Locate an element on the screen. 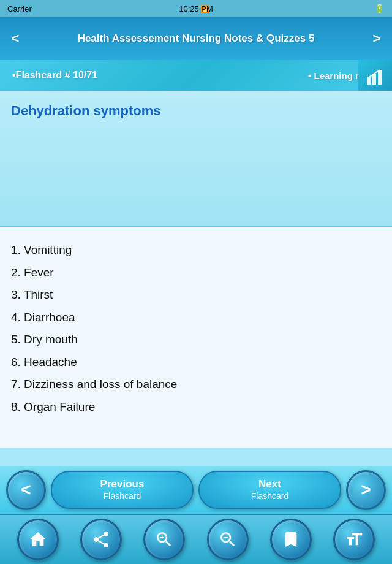 Image resolution: width=392 pixels, height=564 pixels. app-header: < Health Assessement Nursing Notes & Qui… is located at coordinates (196, 39).